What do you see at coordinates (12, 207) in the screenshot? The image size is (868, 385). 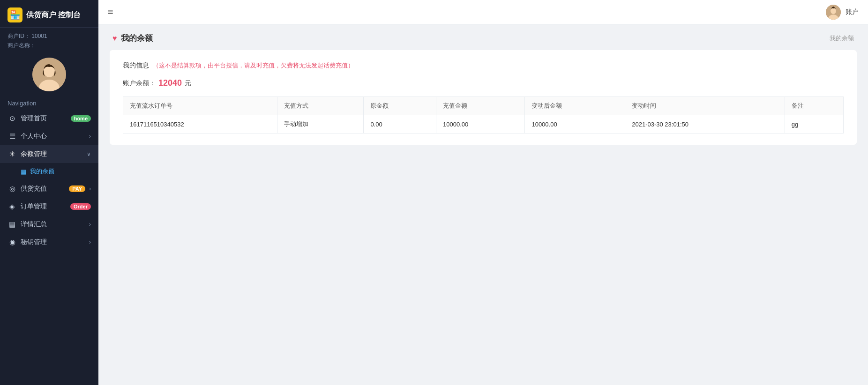 I see `orders-icon: ◈` at bounding box center [12, 207].